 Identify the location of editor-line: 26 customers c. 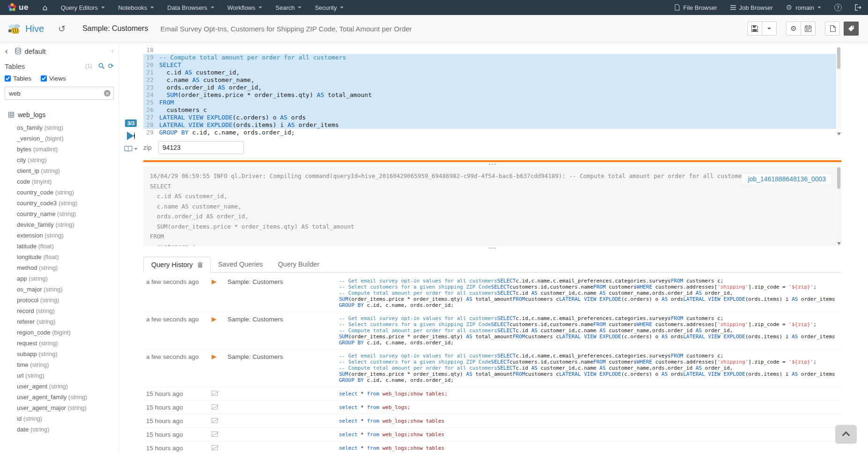
(493, 110).